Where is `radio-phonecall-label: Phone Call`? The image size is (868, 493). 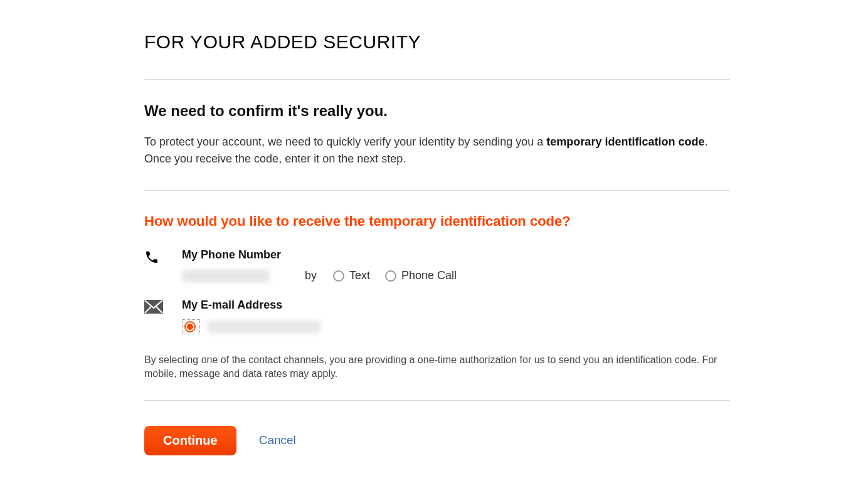
radio-phonecall-label: Phone Call is located at coordinates (429, 276).